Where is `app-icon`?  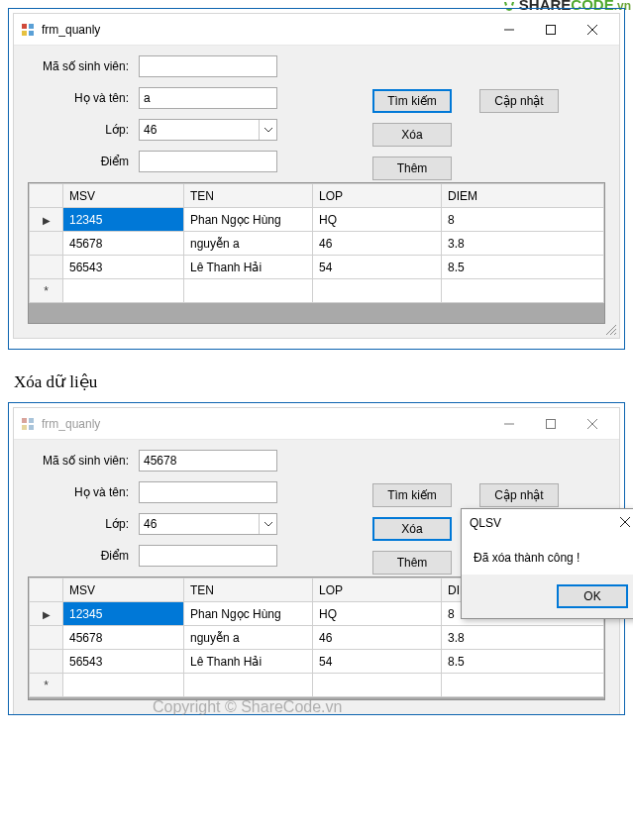
app-icon is located at coordinates (28, 30).